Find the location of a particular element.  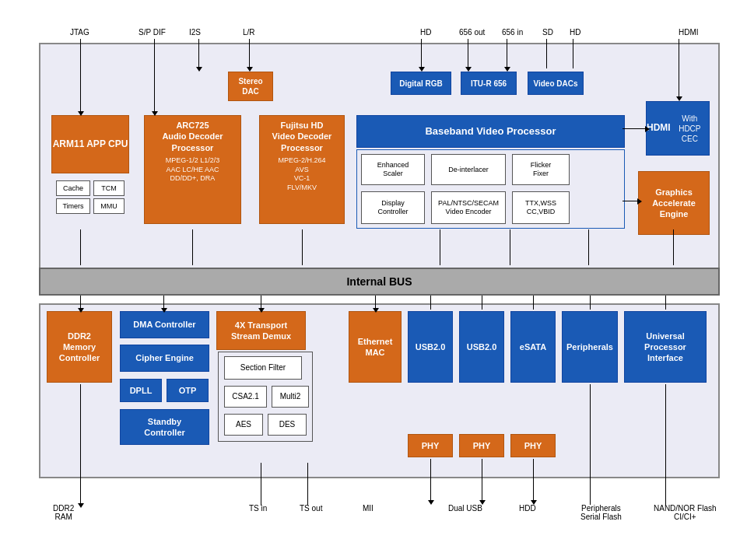

universal-interface-block: UniversalProcessorInterface is located at coordinates (665, 347).